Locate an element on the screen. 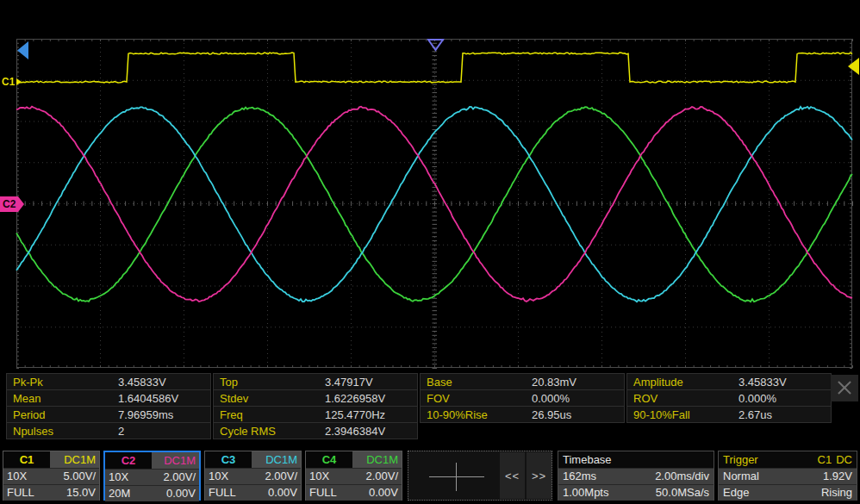 The height and width of the screenshot is (504, 860). measurement-row: 90-10%Fall2.67us is located at coordinates (729, 414).